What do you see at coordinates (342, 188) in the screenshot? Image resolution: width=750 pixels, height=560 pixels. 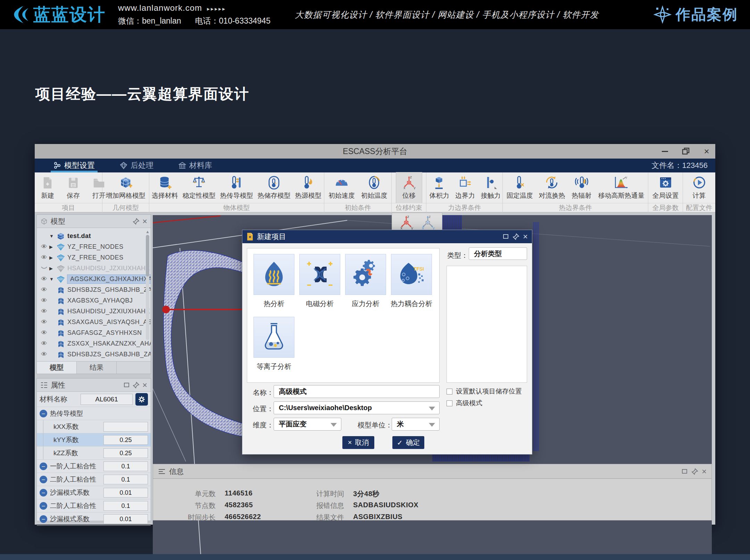 I see `initial-velocity-button: 初始速度` at bounding box center [342, 188].